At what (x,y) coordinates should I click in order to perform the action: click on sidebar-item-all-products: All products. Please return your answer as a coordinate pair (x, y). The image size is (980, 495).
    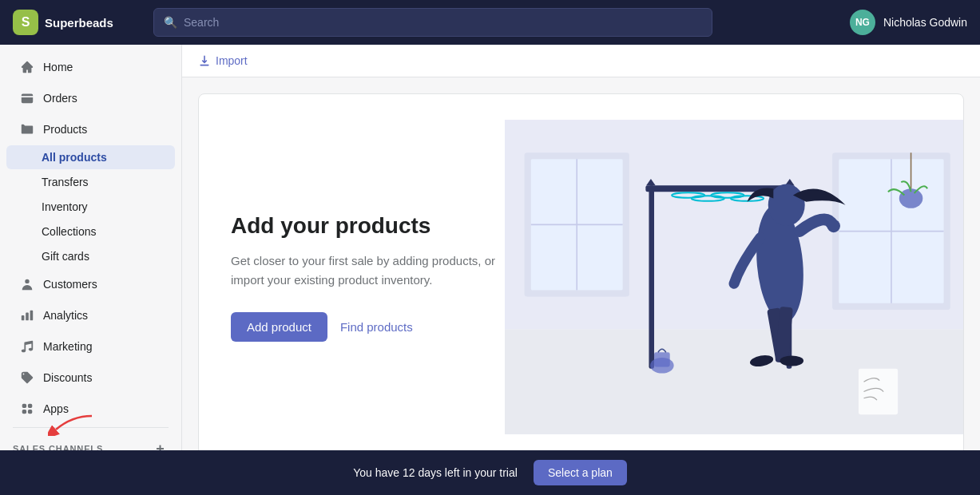
    Looking at the image, I should click on (91, 157).